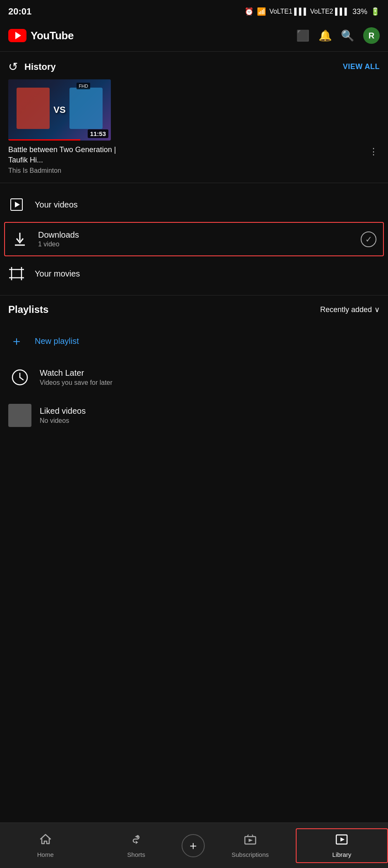 The height and width of the screenshot is (868, 388). What do you see at coordinates (377, 310) in the screenshot?
I see `chevron-down-icon: ∨` at bounding box center [377, 310].